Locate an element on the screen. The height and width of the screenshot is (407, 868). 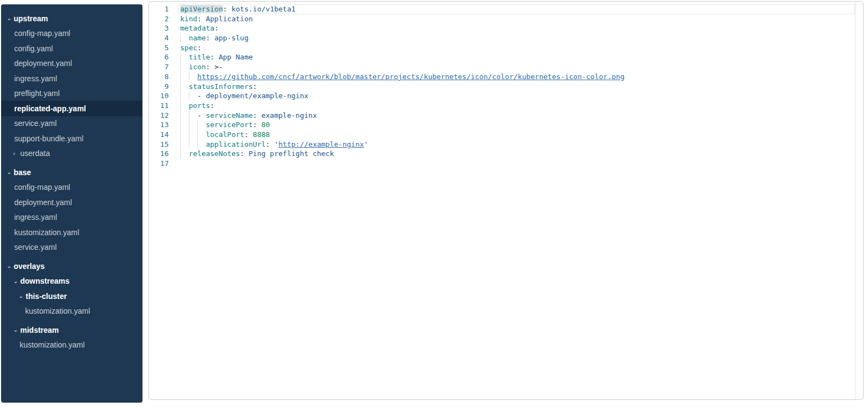
code-link: https://github.com/cncf/artwork/blob/mas… is located at coordinates (411, 76).